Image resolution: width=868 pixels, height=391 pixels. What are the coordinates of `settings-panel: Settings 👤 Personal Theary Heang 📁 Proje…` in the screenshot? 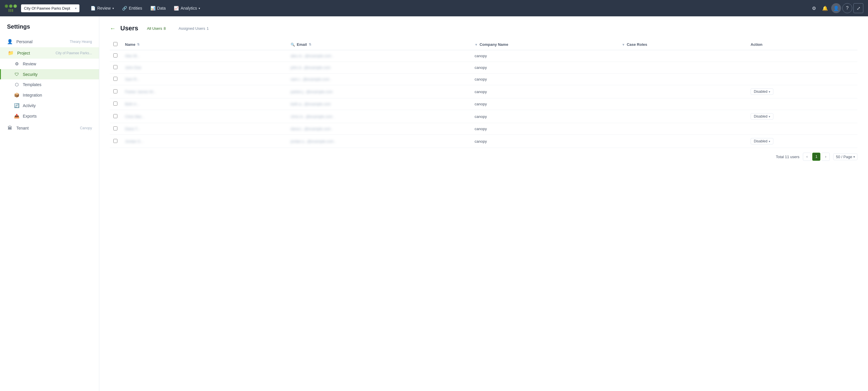 It's located at (50, 204).